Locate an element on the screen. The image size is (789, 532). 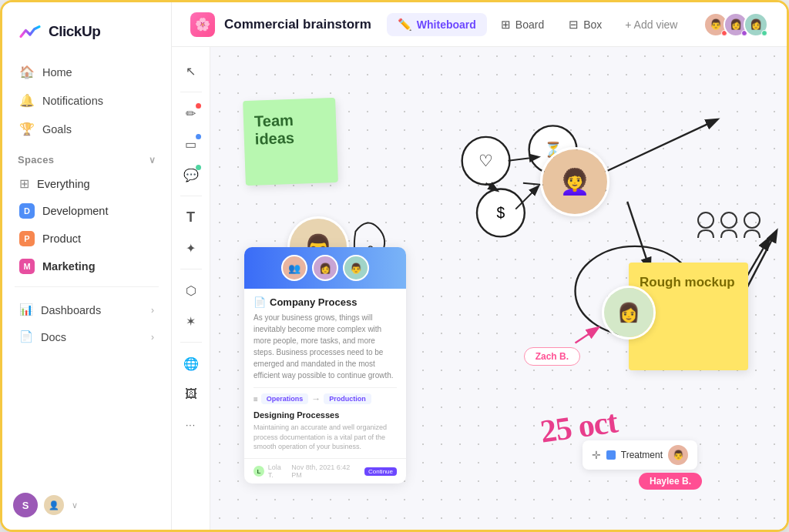
doc-card-banner: 👥 👩 👨 is located at coordinates (325, 268).